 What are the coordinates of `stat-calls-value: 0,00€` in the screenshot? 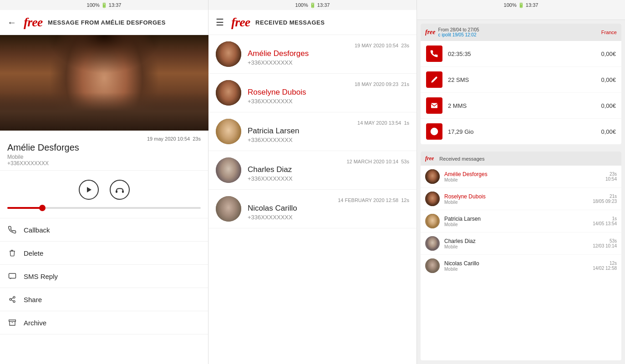 It's located at (608, 54).